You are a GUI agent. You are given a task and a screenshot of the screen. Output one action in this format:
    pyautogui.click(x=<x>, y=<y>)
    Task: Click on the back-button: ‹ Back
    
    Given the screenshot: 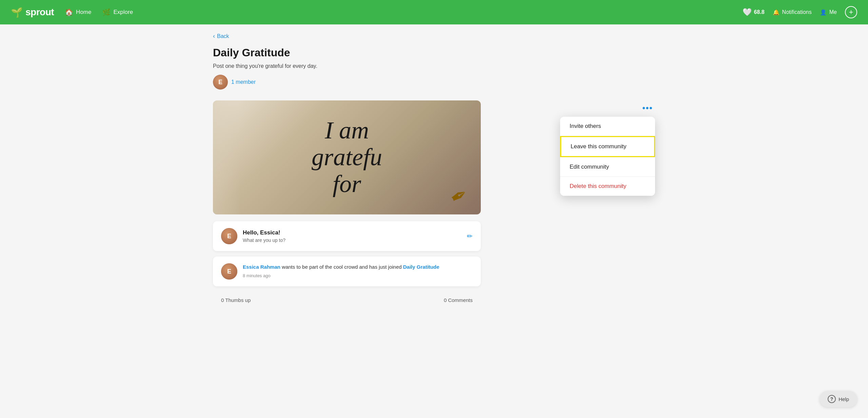 What is the action you would take?
    pyautogui.click(x=221, y=36)
    